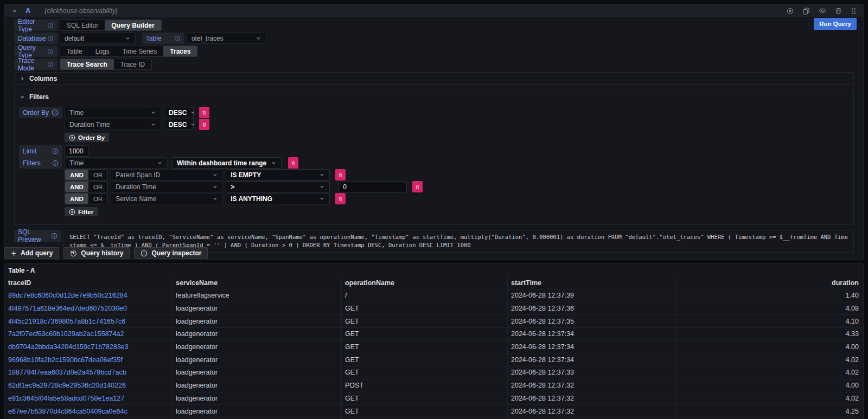 The width and height of the screenshot is (868, 419). I want to click on trace-mode-option-trace-search: Trace Search, so click(87, 64).